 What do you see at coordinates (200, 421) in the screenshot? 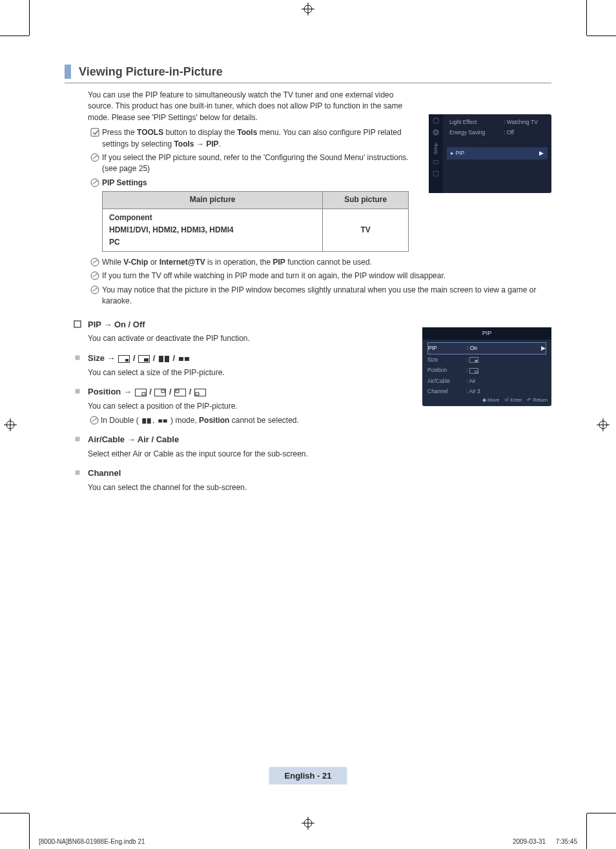
I see `sub-note-text: In Double ( , ) mode, Position cannot be…` at bounding box center [200, 421].